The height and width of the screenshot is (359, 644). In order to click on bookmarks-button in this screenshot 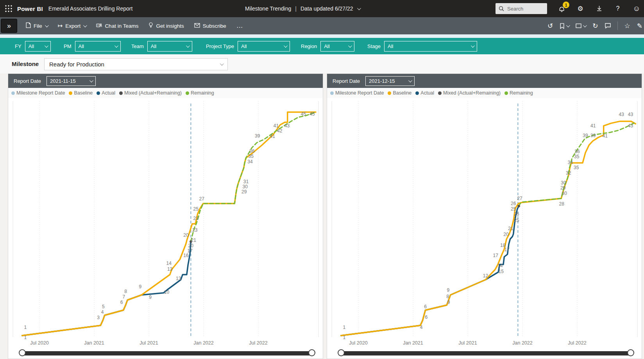, I will do `click(564, 26)`.